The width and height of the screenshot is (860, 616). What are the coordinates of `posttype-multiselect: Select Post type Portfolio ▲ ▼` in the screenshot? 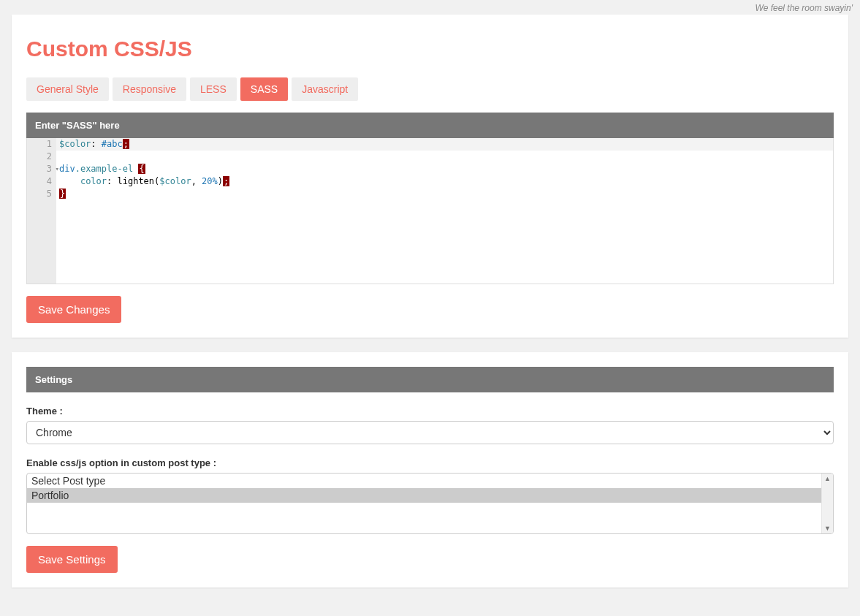 It's located at (430, 503).